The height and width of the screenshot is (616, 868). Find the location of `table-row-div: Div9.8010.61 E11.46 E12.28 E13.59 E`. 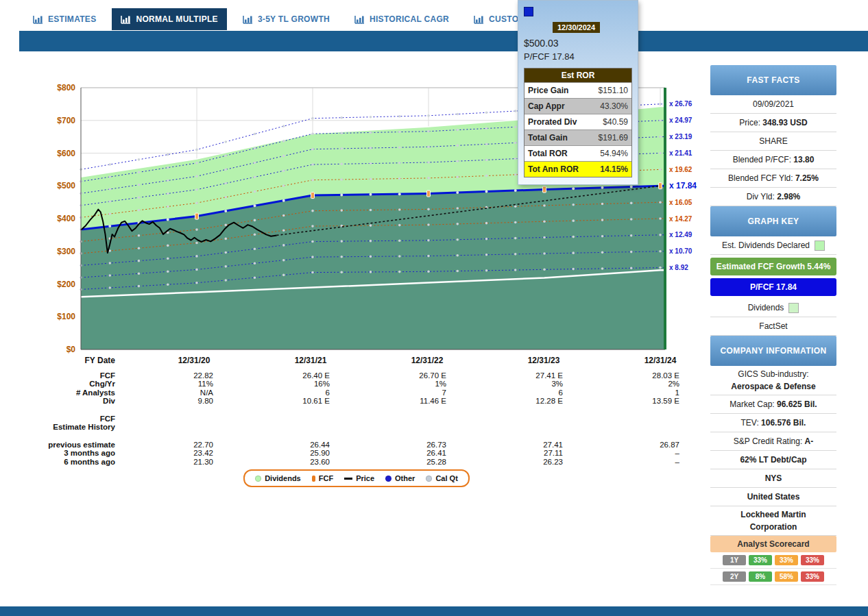

table-row-div: Div9.8010.61 E11.46 E12.28 E13.59 E is located at coordinates (411, 402).